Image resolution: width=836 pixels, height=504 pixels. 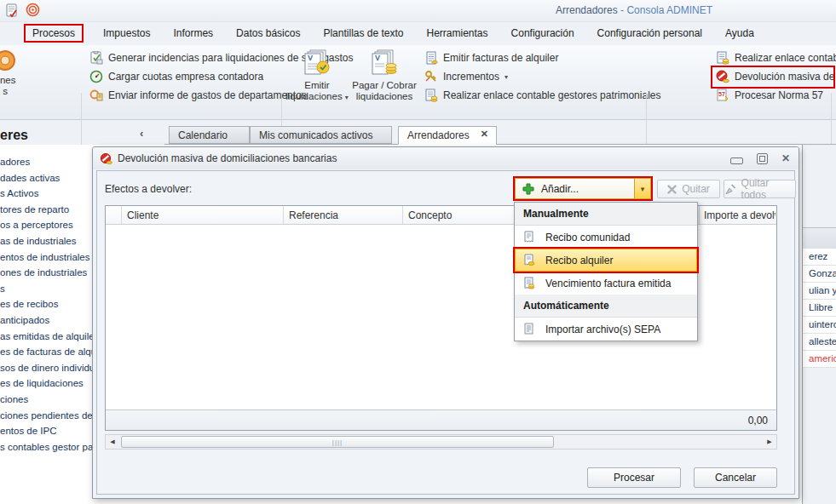 What do you see at coordinates (820, 274) in the screenshot?
I see `grid-row: Gonzalez` at bounding box center [820, 274].